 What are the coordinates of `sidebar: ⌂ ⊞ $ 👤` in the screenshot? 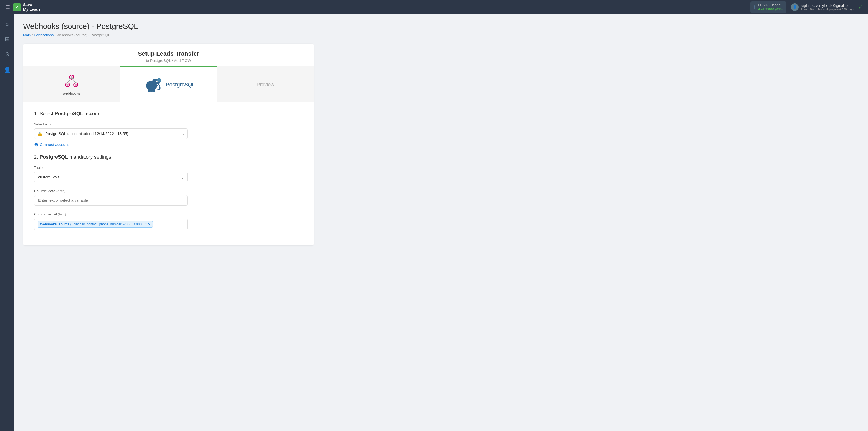 It's located at (7, 222).